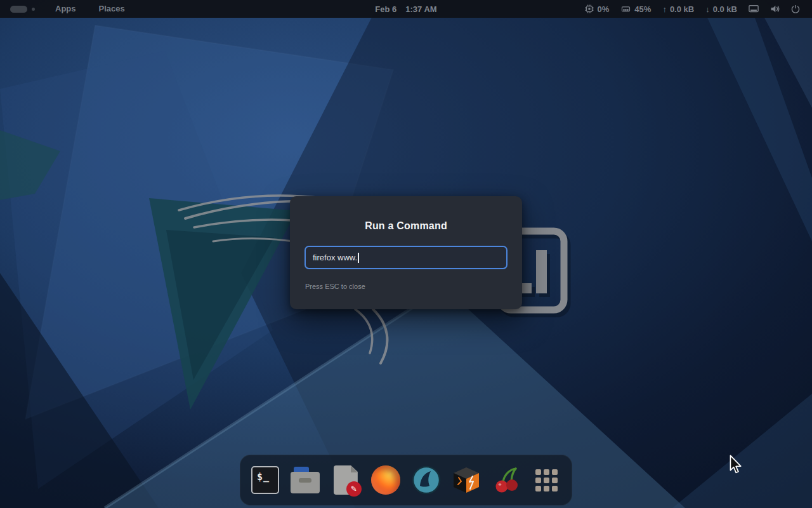 This screenshot has width=812, height=508. What do you see at coordinates (406, 9) in the screenshot?
I see `top-panel: Apps Places Feb 6 1:37 AM 0%` at bounding box center [406, 9].